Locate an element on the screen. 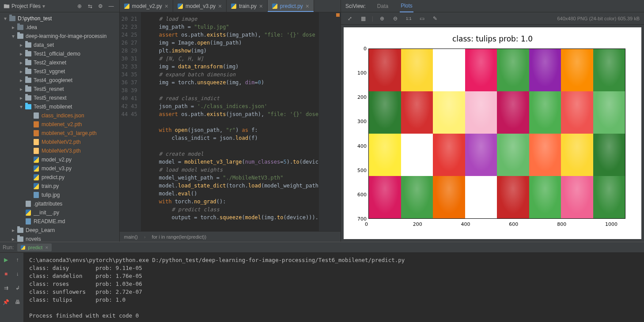 This screenshot has height=322, width=644. wrap-icon: ↲ is located at coordinates (18, 288).